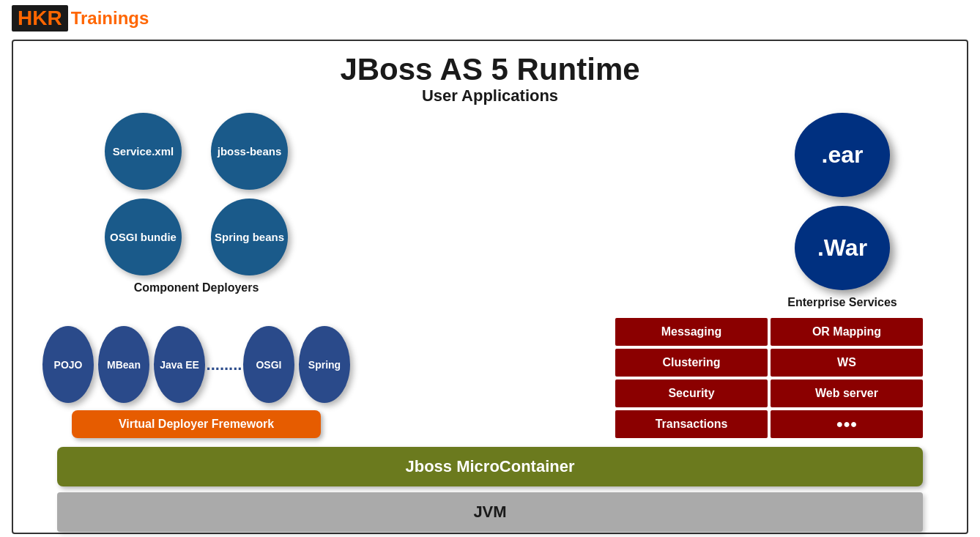 The image size is (980, 537). Describe the element at coordinates (249, 237) in the screenshot. I see `spring-beans-circle: Spring beans` at that location.